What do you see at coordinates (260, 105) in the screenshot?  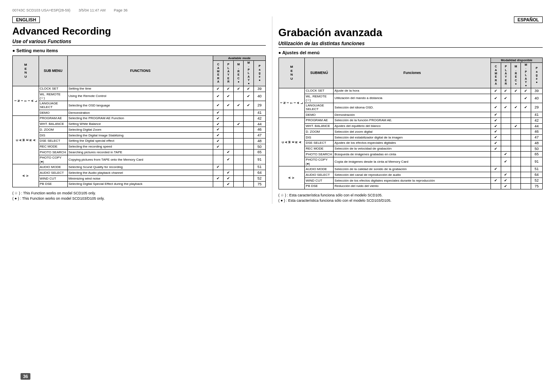 I see `page-cell: 29` at bounding box center [260, 105].